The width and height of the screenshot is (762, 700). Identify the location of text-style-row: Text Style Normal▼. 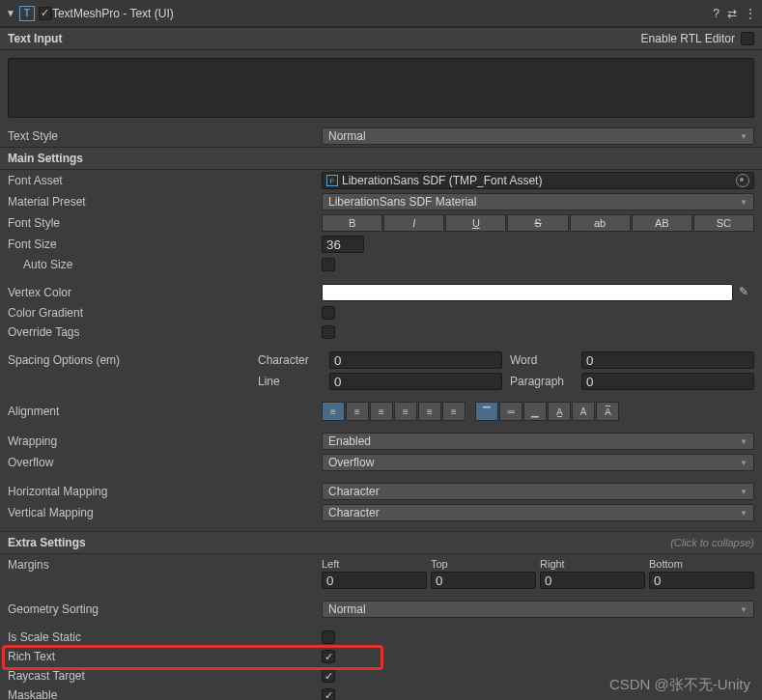
(381, 136).